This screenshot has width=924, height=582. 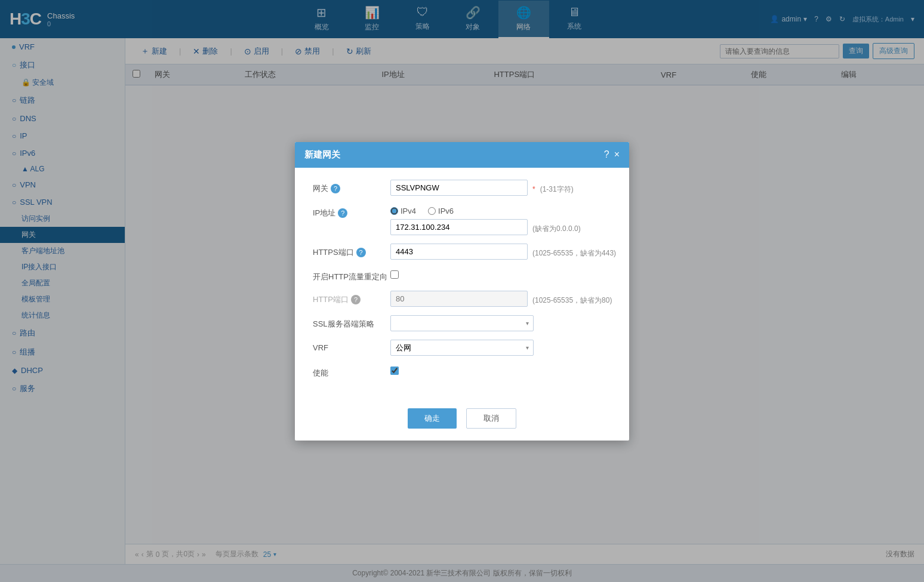 I want to click on enable-row: 使能, so click(x=462, y=371).